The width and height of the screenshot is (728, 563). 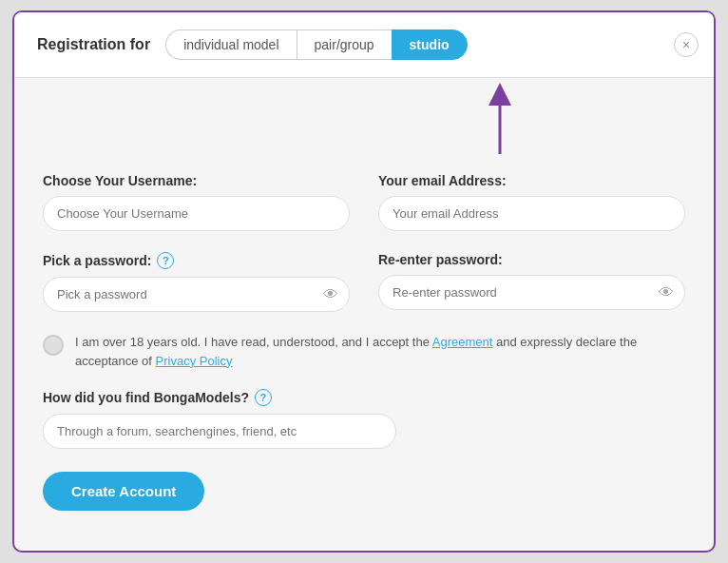 I want to click on create-account-button: Create Account, so click(x=124, y=491).